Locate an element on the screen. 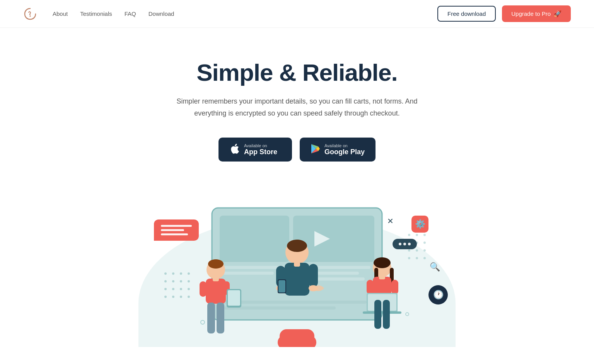 The image size is (594, 364). google-play-available: Available on is located at coordinates (345, 146).